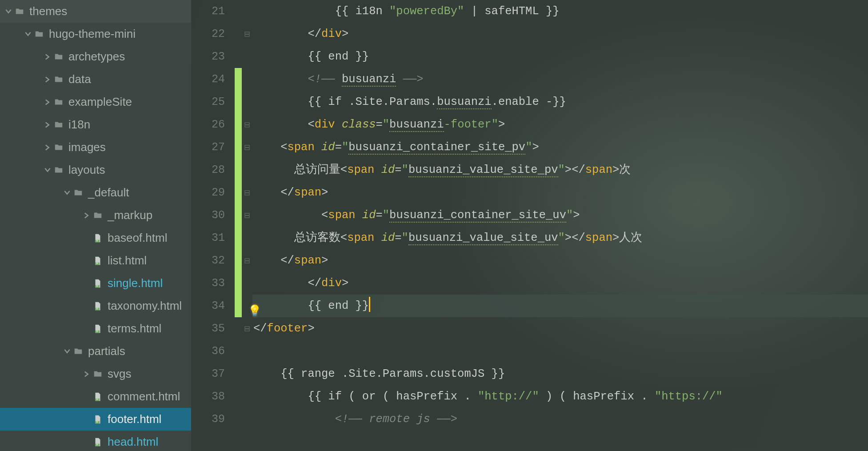 The image size is (868, 451). What do you see at coordinates (96, 79) in the screenshot?
I see `tree-item-data: data` at bounding box center [96, 79].